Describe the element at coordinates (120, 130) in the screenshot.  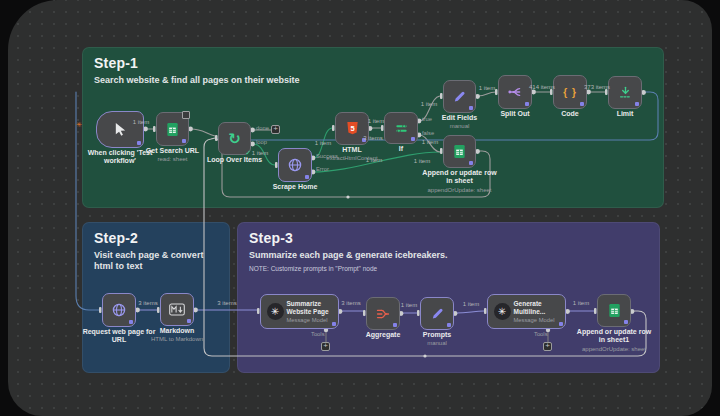
I see `cursor-icon` at that location.